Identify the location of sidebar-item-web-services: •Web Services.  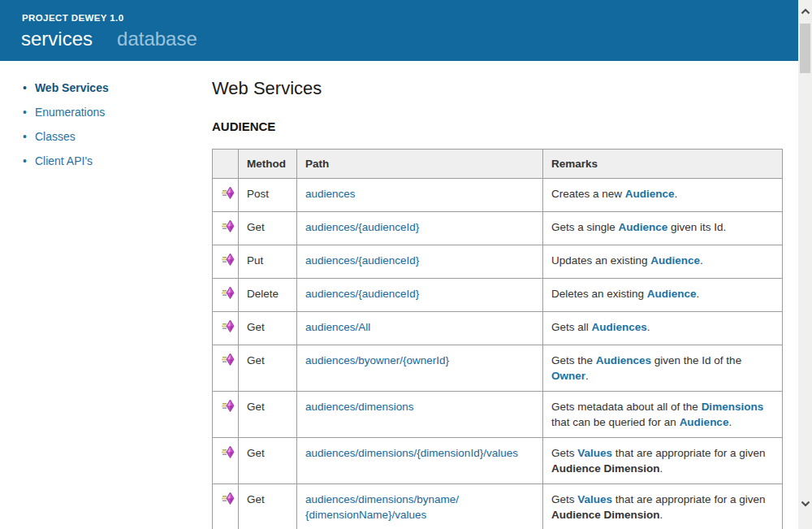
(108, 88).